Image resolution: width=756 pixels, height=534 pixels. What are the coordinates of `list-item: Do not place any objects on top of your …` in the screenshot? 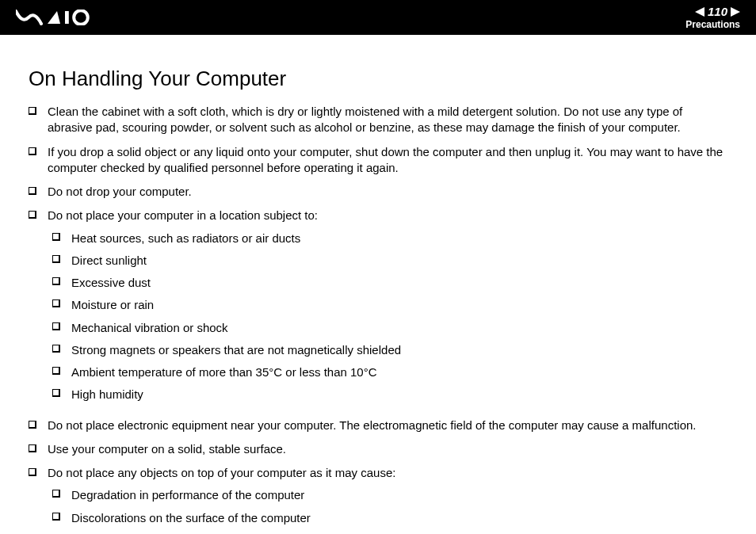 It's located at (378, 499).